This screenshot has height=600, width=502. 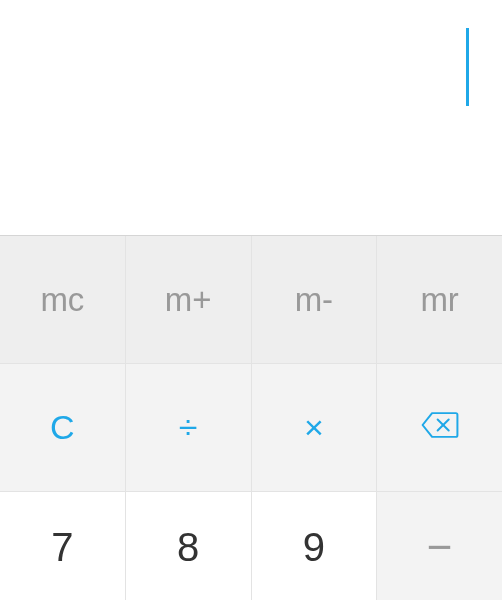 I want to click on divide-button: ÷, so click(x=189, y=428).